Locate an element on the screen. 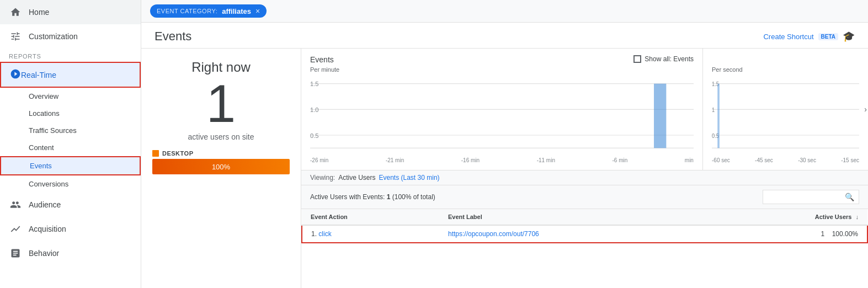  x-label-4: -6 min is located at coordinates (620, 160).